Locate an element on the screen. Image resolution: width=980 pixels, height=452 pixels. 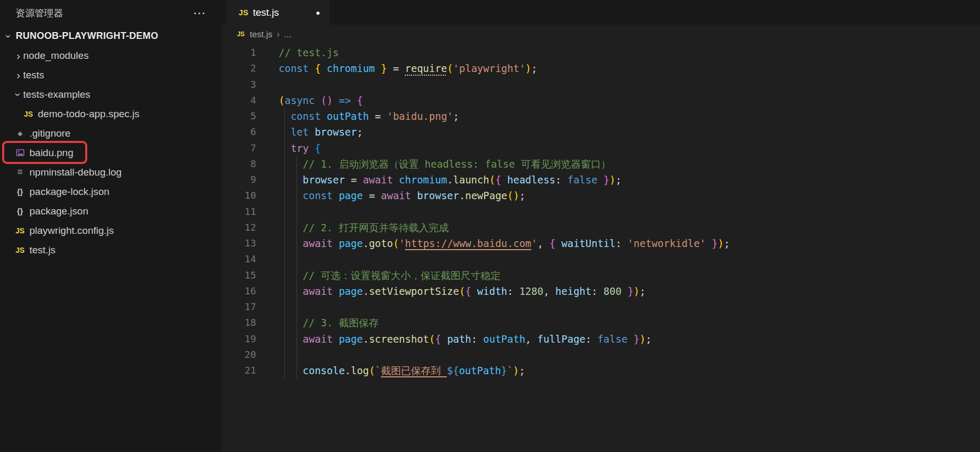
tree-file-demo-todo-app.spec.js: JSdemo-todo-app.spec.js is located at coordinates (110, 114).